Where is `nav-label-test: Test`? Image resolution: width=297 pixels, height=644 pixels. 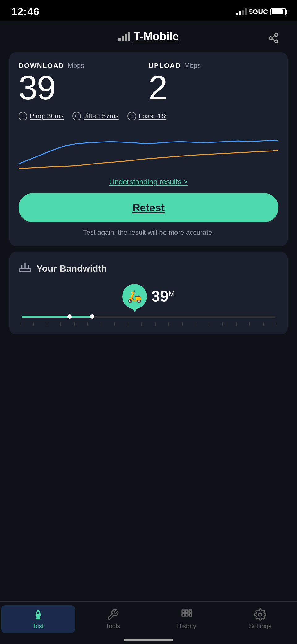 nav-label-test: Test is located at coordinates (38, 626).